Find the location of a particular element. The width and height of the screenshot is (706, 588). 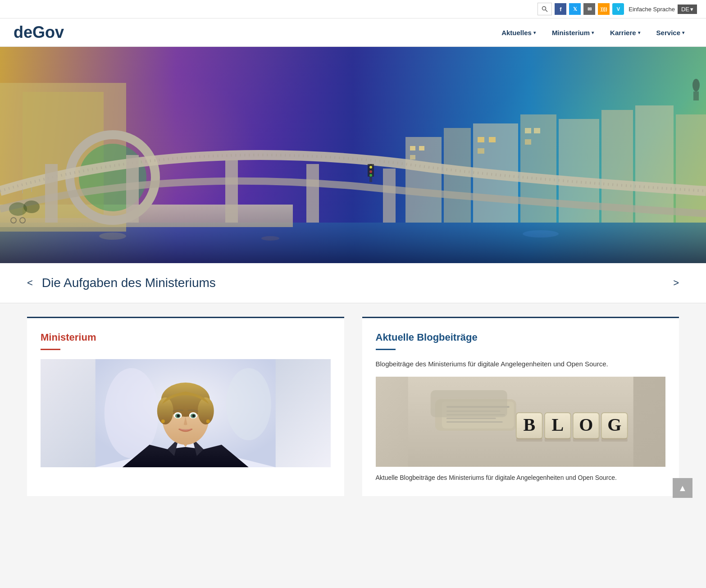

blog-bottom-text: Aktuelle Blogbeiträge des Ministeriums f… is located at coordinates (521, 478).